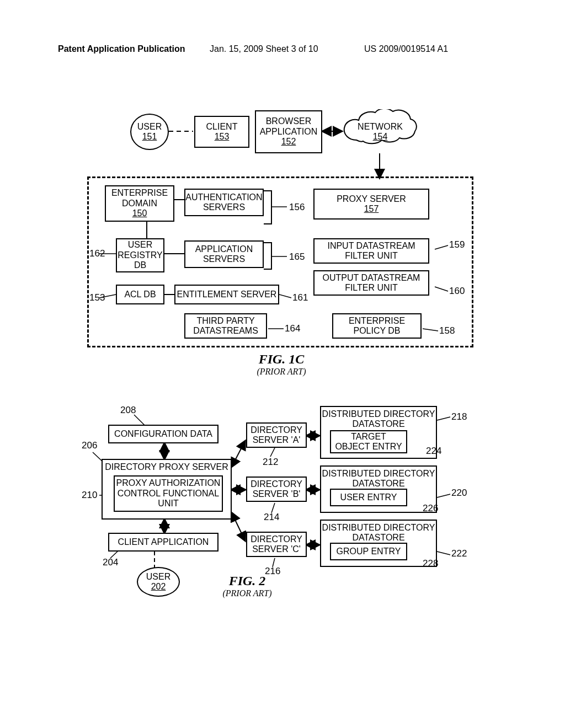  What do you see at coordinates (140, 204) in the screenshot?
I see `entdomain-l2: DOMAIN` at bounding box center [140, 204].